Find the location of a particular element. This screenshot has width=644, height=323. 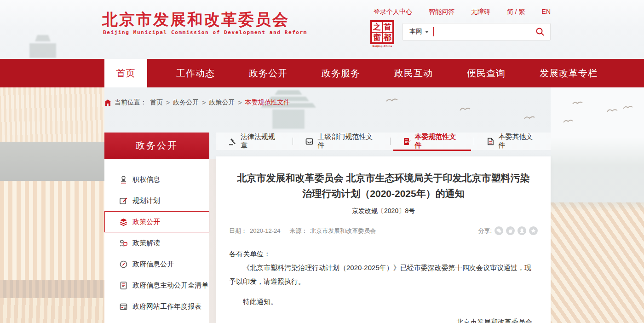

gavel-icon is located at coordinates (233, 142).